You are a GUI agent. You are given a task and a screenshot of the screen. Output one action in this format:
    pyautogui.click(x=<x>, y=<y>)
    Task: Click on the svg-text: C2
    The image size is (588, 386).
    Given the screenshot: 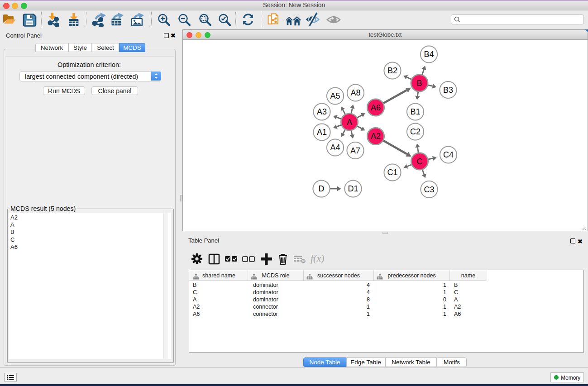 What is the action you would take?
    pyautogui.click(x=416, y=132)
    